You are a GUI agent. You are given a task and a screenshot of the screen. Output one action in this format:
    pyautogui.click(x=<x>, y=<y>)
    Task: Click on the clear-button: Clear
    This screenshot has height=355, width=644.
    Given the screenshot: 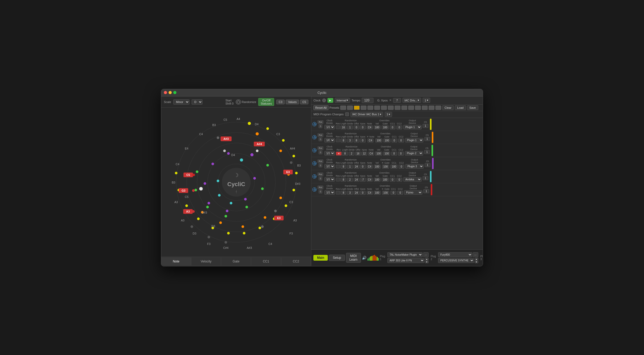 What is the action you would take?
    pyautogui.click(x=448, y=108)
    